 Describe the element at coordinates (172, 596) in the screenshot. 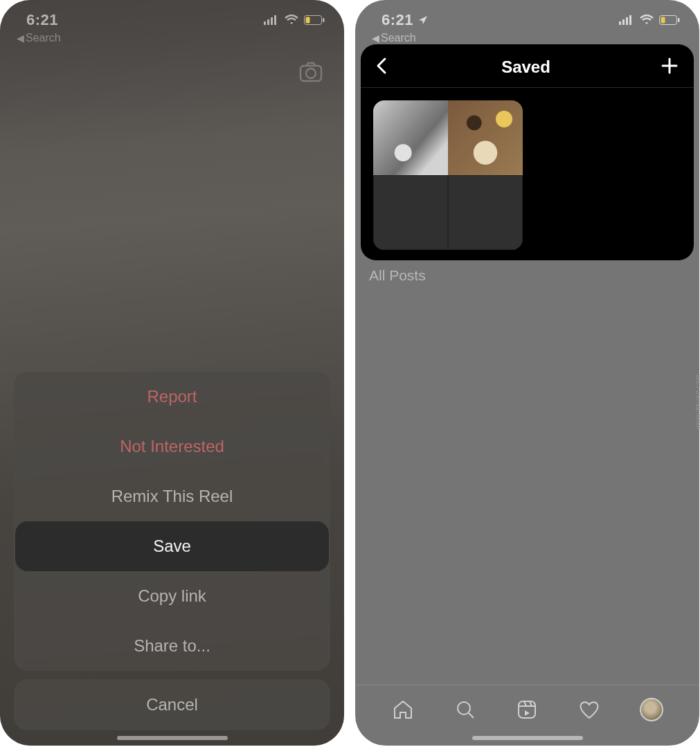

I see `copy-link-button: Copy link` at that location.